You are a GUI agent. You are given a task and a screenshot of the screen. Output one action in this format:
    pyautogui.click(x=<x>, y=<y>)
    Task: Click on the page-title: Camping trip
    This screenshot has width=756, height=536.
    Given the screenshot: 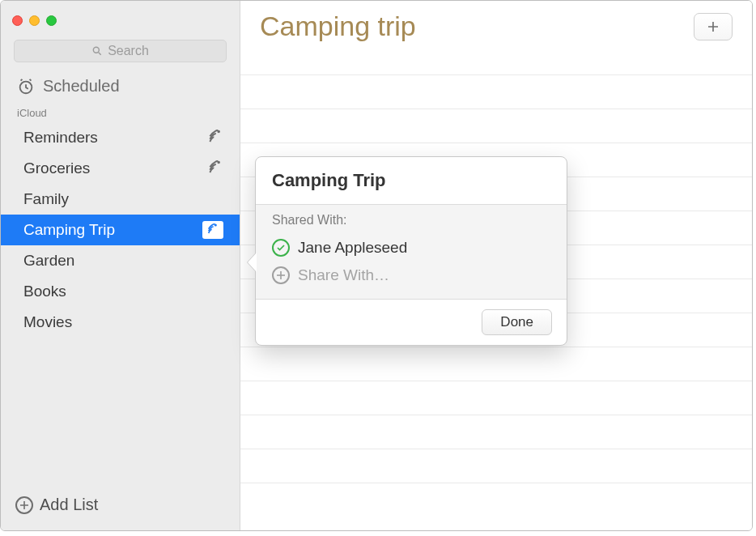 What is the action you would take?
    pyautogui.click(x=338, y=26)
    